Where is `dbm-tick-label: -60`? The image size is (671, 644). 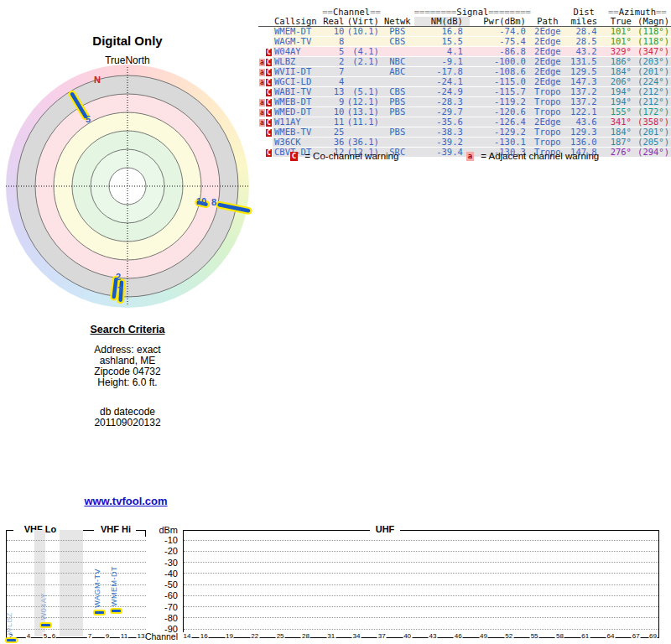 dbm-tick-label: -60 is located at coordinates (159, 595).